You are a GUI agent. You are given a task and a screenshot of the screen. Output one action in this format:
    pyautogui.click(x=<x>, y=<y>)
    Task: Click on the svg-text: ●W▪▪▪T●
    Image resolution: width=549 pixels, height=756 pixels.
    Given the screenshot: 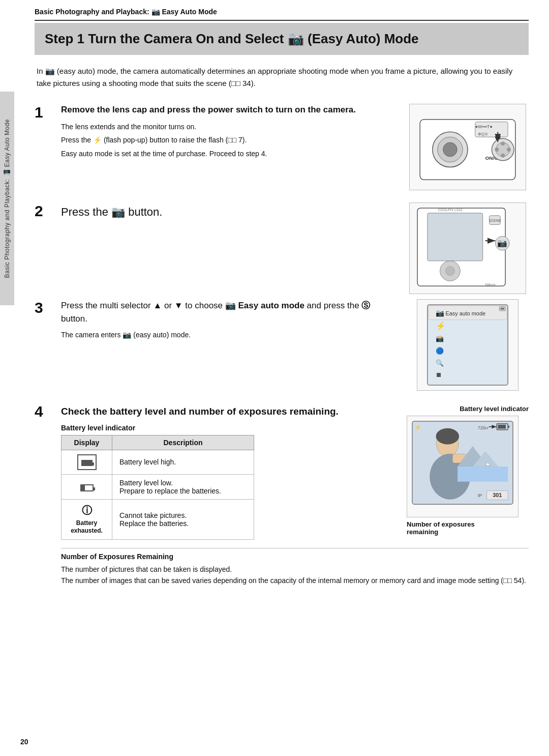 What is the action you would take?
    pyautogui.click(x=484, y=127)
    